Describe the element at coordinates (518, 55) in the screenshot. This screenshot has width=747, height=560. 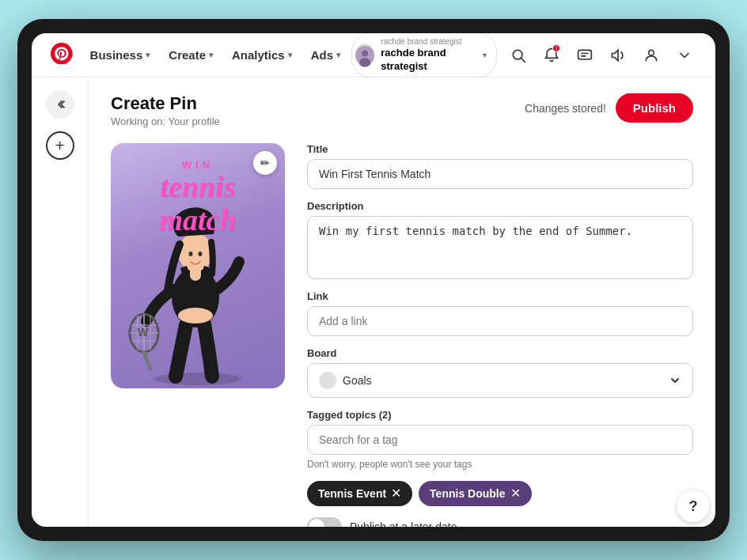
I see `search-icon-btn` at that location.